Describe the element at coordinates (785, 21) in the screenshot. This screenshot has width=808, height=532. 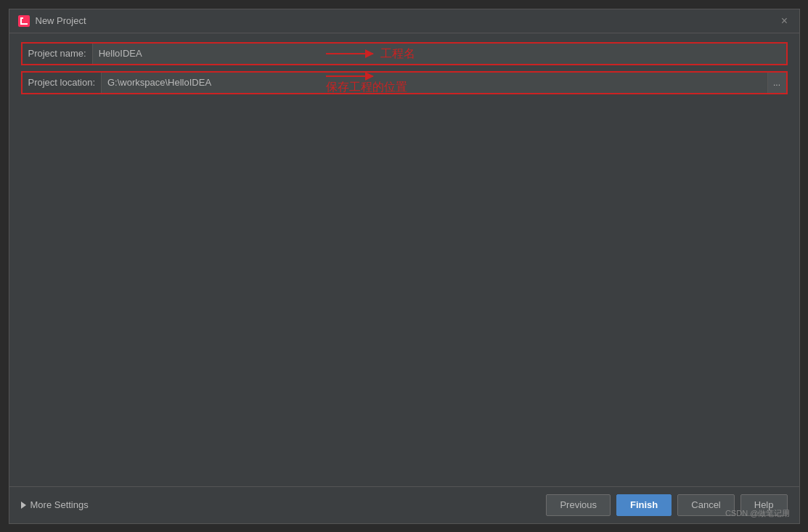
I see `close-button: ×` at that location.